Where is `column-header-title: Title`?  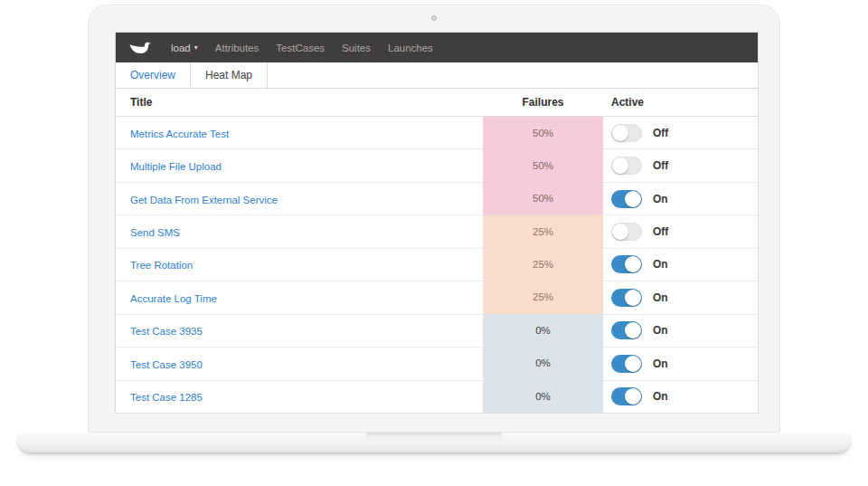
column-header-title: Title is located at coordinates (299, 102).